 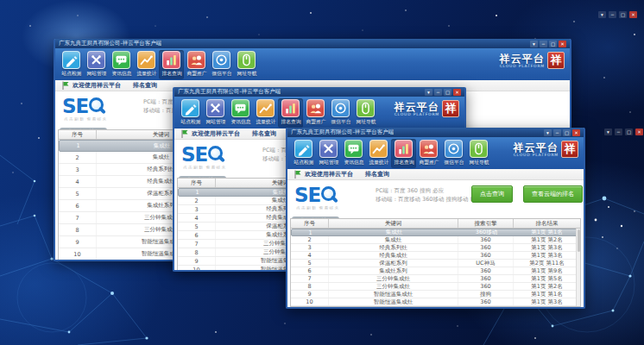 What do you see at coordinates (435, 302) in the screenshot?
I see `table-row: 10智能恒温集成灶360第1页 第3名` at bounding box center [435, 302].